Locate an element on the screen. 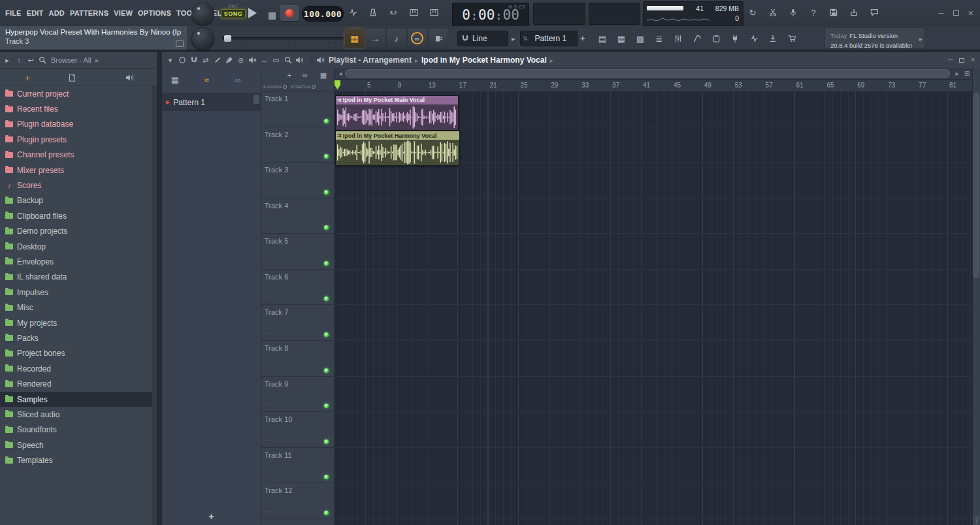 The width and height of the screenshot is (980, 525). close-button: × is located at coordinates (971, 13).